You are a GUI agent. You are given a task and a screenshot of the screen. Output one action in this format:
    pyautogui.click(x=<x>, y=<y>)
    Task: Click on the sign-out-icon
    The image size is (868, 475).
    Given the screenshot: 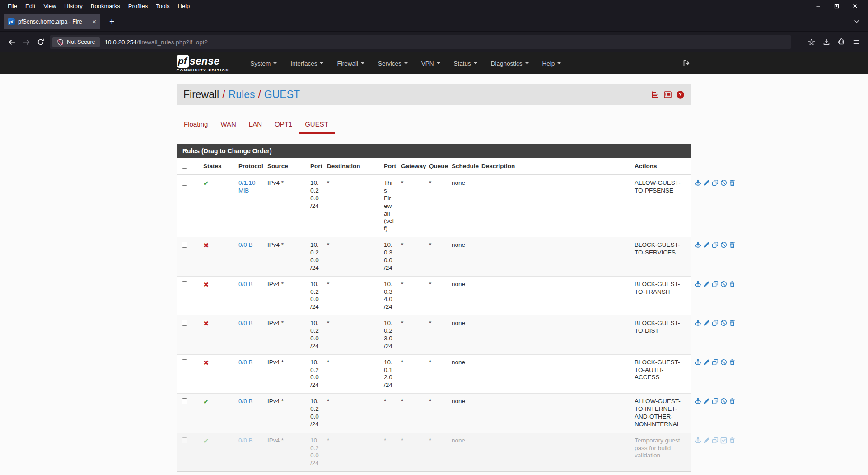 What is the action you would take?
    pyautogui.click(x=687, y=63)
    